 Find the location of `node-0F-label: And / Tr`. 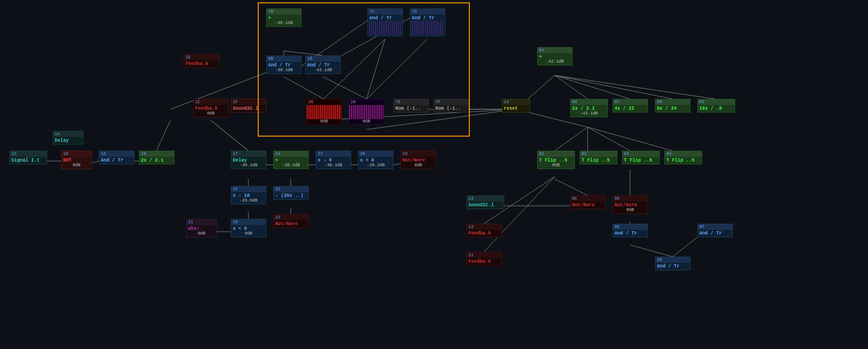

node-0F-label: And / Tr is located at coordinates (715, 234).